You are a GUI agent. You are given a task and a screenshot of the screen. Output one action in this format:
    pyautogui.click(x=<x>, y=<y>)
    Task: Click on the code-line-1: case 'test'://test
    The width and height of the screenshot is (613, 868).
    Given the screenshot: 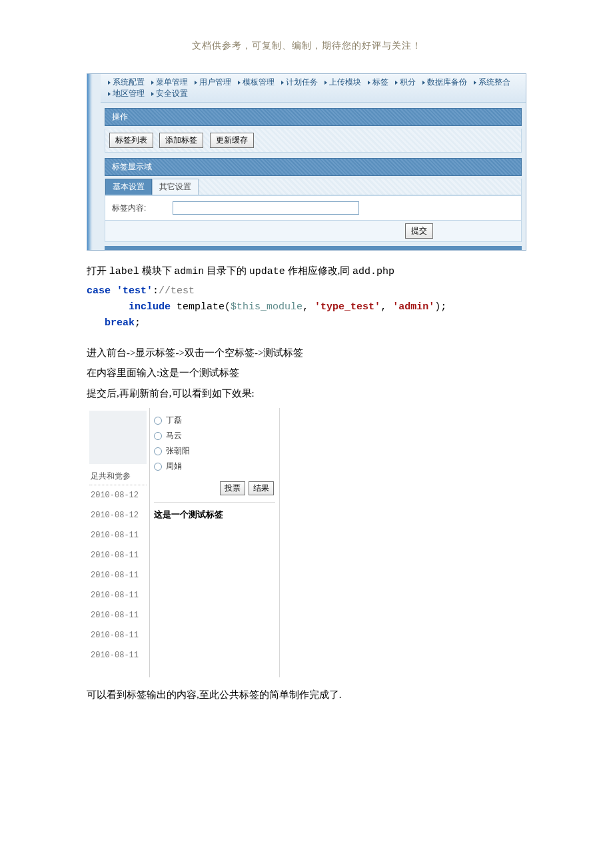 What is the action you would take?
    pyautogui.click(x=306, y=291)
    